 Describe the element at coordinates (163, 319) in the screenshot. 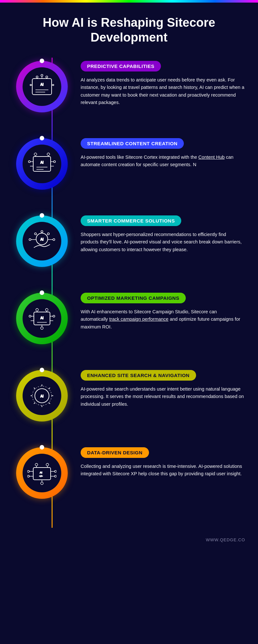

I see `section-text-4: With AI enhancements to Sitecore Campaig…` at that location.